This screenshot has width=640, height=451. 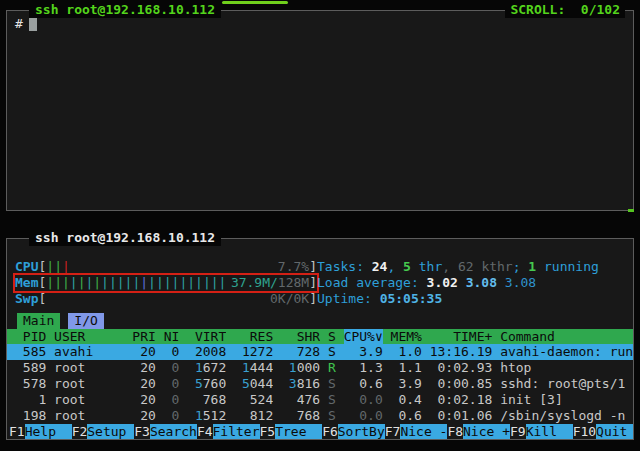 I want to click on cell-ni: 0, so click(x=168, y=352).